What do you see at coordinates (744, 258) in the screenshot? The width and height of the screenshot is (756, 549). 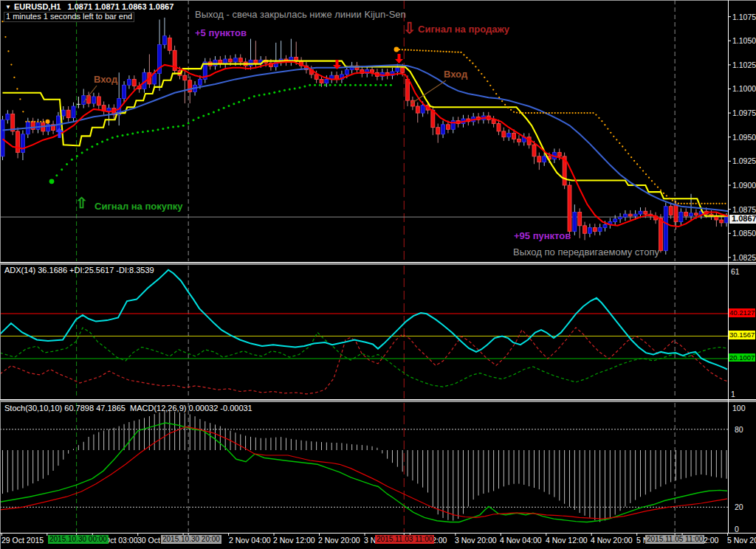 I see `price-scale-label: 1.0825` at bounding box center [744, 258].